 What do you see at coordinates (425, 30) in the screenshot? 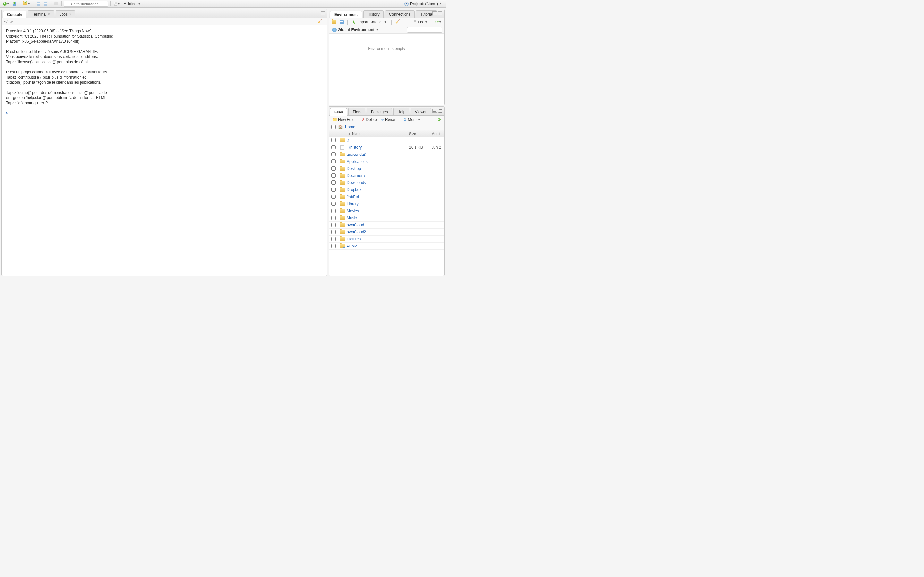
I see `environment-search-input` at bounding box center [425, 30].